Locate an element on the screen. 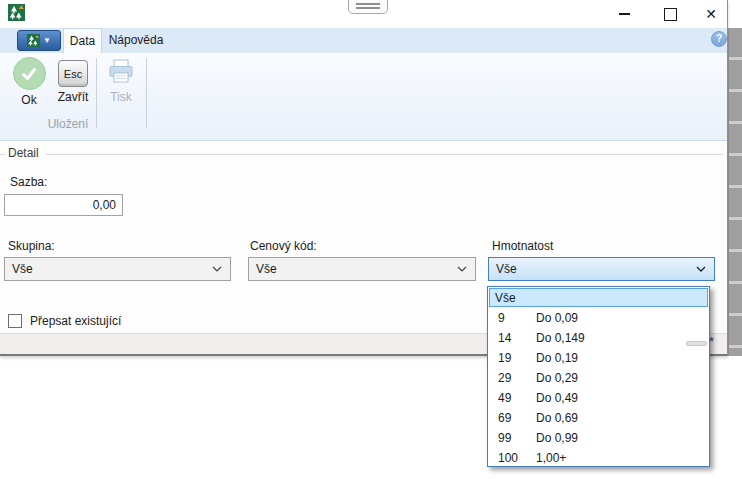 This screenshot has width=742, height=479. detail-group-title: Detail is located at coordinates (24, 153).